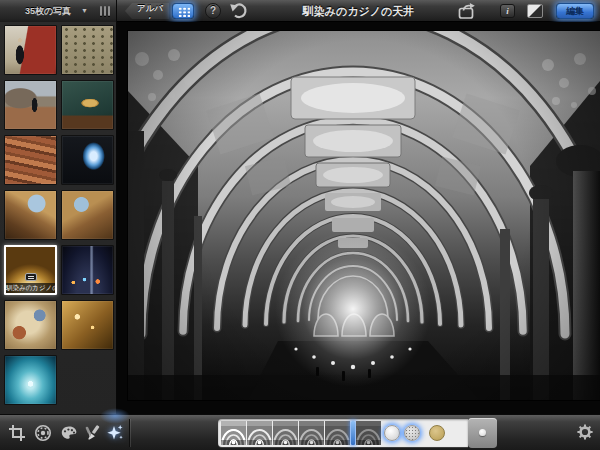  I want to click on toolbar-divider, so click(130, 433).